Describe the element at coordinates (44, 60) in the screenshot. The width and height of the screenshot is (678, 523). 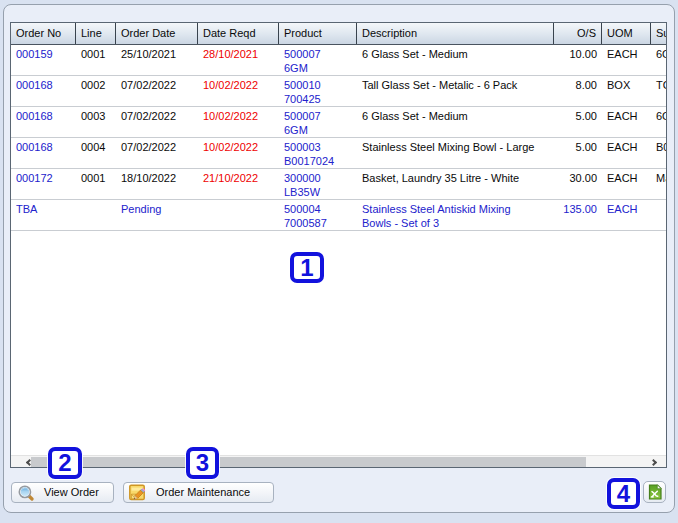
I see `cell-order_no: 000159` at that location.